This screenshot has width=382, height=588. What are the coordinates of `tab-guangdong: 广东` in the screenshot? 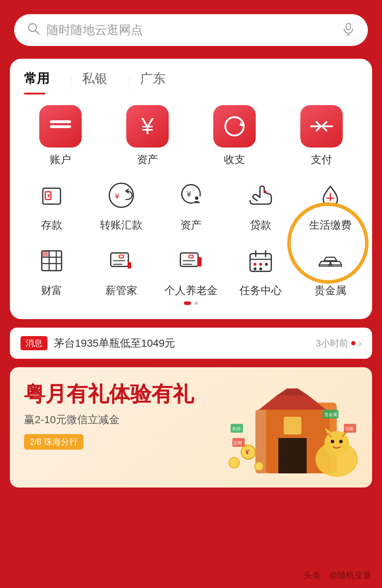 It's located at (158, 82).